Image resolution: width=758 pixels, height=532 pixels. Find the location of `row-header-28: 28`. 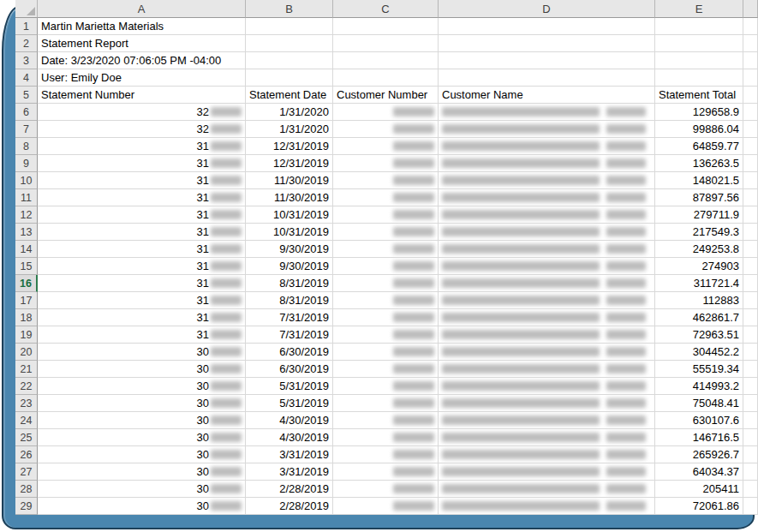

row-header-28: 28 is located at coordinates (27, 489).